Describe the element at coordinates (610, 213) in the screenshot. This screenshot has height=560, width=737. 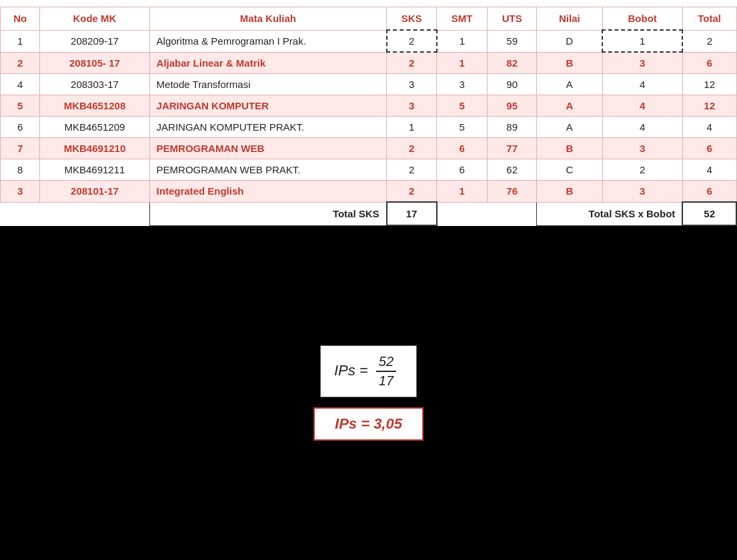
I see `total-sksbobot-label: Total SKS x Bobot` at that location.